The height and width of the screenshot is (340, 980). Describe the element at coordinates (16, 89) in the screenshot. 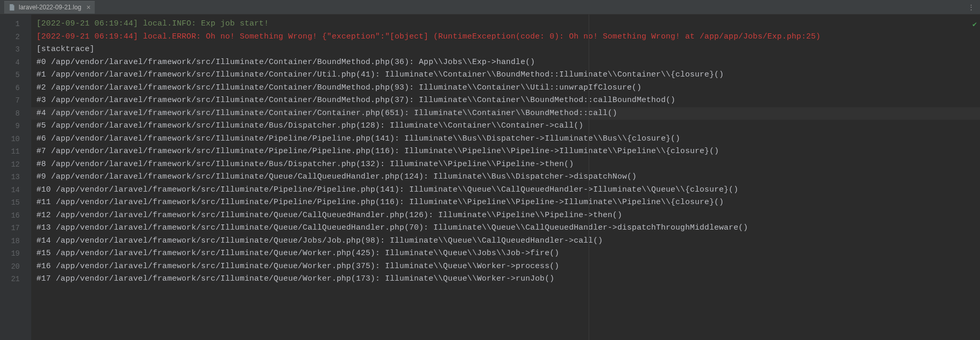

I see `line-number: 6` at that location.